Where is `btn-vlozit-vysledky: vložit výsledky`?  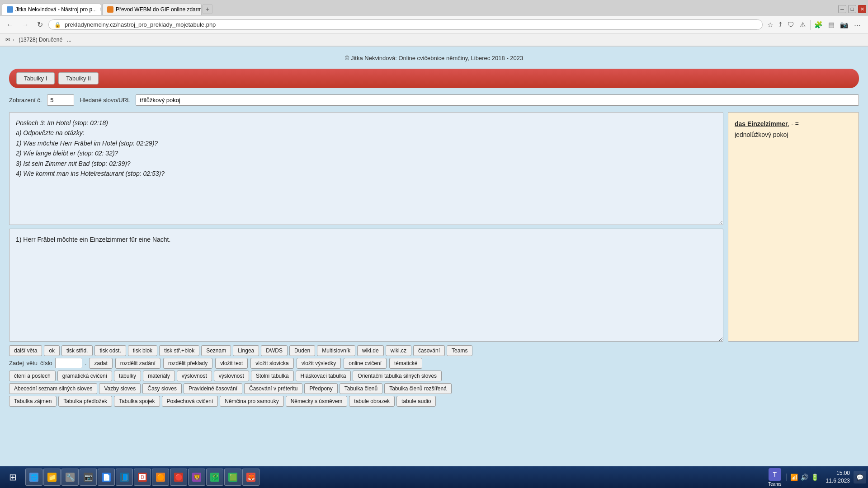
btn-vlozit-vysledky: vložit výsledky is located at coordinates (319, 363).